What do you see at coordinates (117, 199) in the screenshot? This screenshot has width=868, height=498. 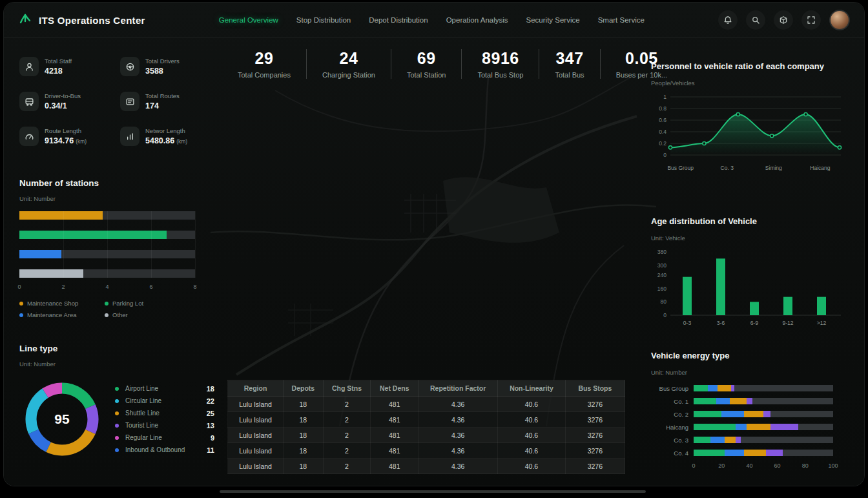 I see `stations-unit-label: Unit: Number` at bounding box center [117, 199].